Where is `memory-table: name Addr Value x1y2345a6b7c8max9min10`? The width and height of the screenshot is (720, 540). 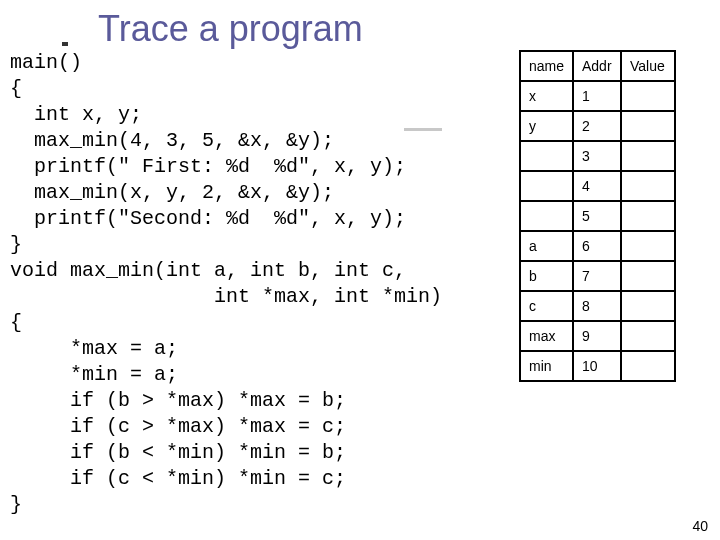 memory-table: name Addr Value x1y2345a6b7c8max9min10 is located at coordinates (598, 216).